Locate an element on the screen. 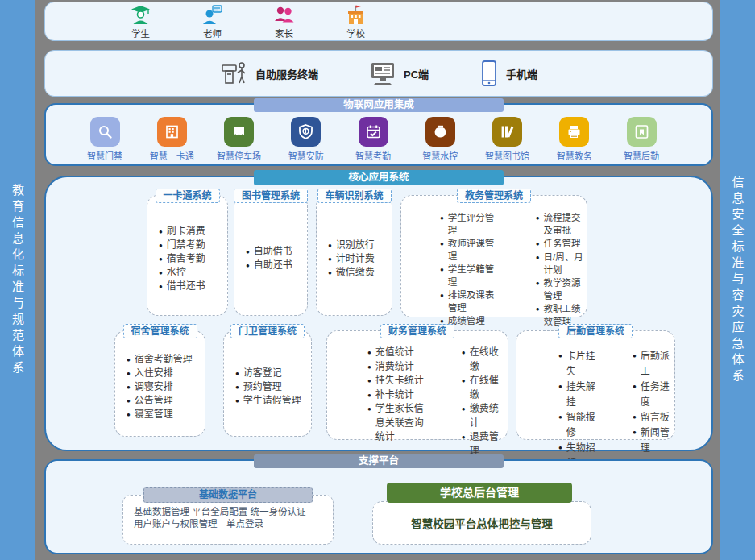  system-item-list: ●识别放行●计时计费●微信缴费 is located at coordinates (355, 255).